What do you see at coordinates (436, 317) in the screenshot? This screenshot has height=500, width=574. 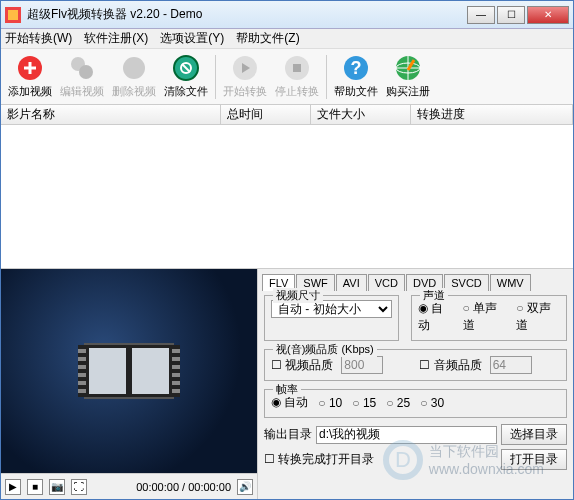 I see `radio-auto-ch: 自动` at bounding box center [436, 317].